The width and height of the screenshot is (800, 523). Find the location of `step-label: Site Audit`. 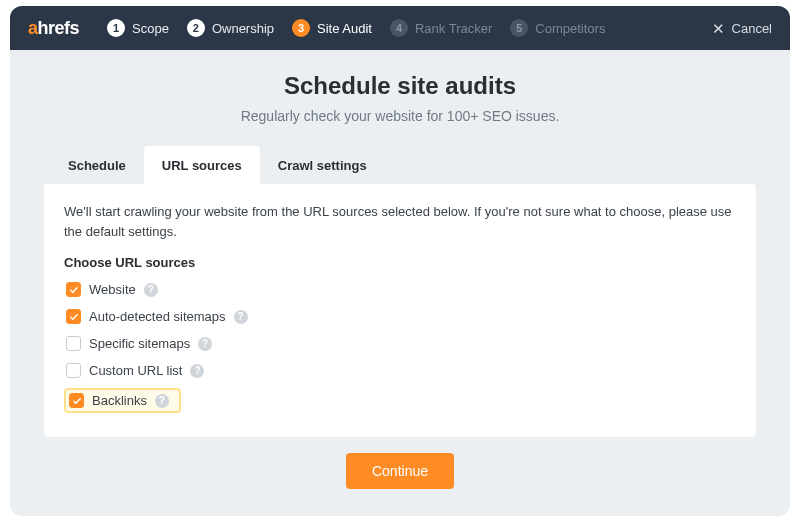

step-label: Site Audit is located at coordinates (344, 28).